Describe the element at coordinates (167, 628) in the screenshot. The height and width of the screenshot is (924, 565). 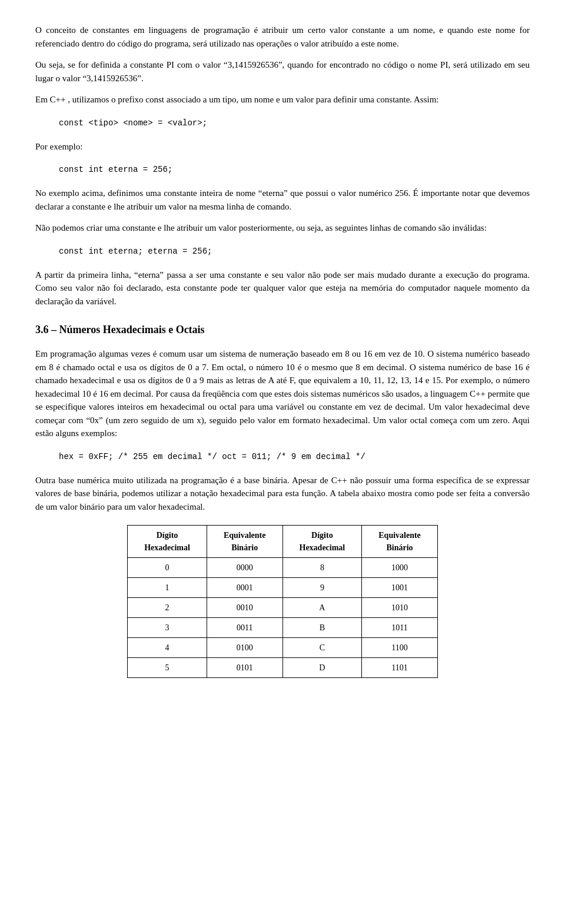
I see `table-cell: 3` at that location.